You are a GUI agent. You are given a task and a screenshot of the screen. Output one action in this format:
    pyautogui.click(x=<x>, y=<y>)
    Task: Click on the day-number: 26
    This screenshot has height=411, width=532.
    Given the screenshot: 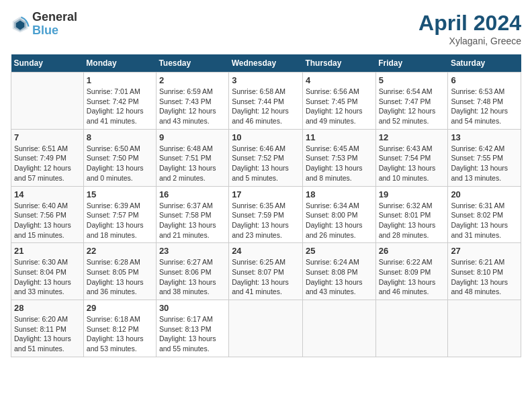 What is the action you would take?
    pyautogui.click(x=412, y=251)
    